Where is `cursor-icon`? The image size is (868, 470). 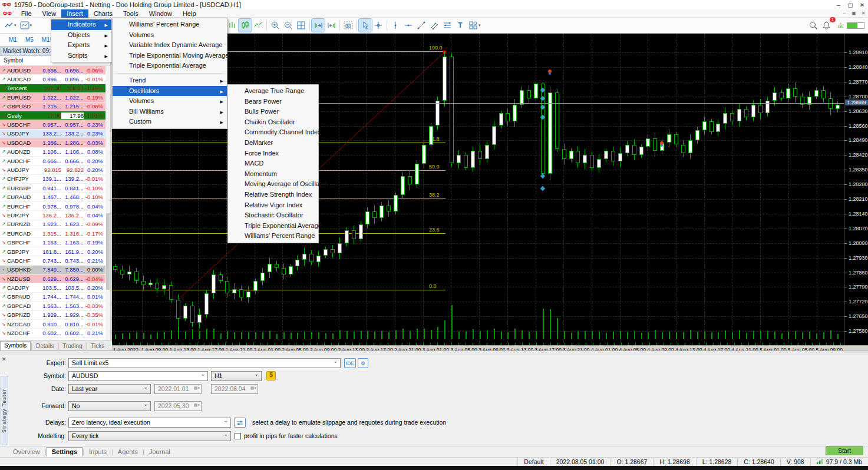 cursor-icon is located at coordinates (365, 25).